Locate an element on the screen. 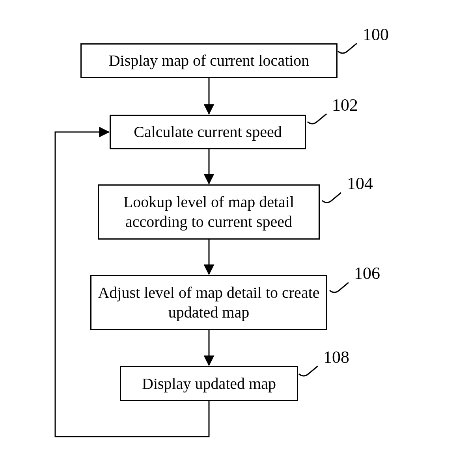 The image size is (455, 476). node-label-102: 102 is located at coordinates (345, 105).